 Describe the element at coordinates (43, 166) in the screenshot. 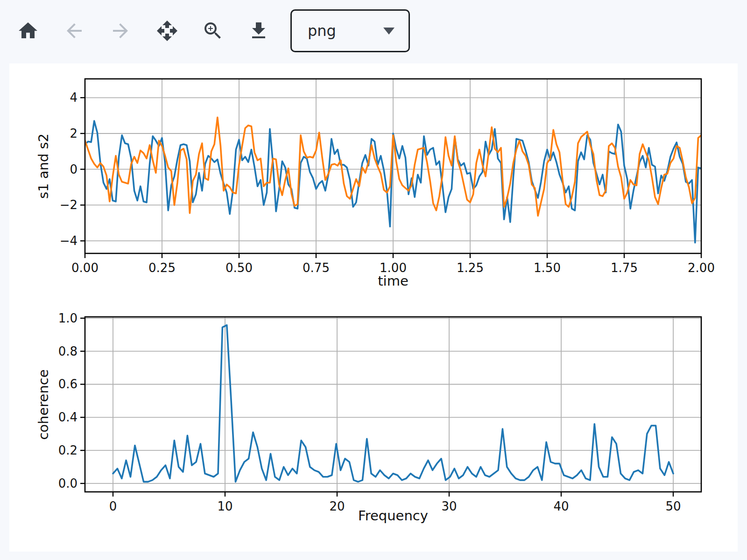

I see `ylabel-s1-and-s2: s1 and s2` at that location.